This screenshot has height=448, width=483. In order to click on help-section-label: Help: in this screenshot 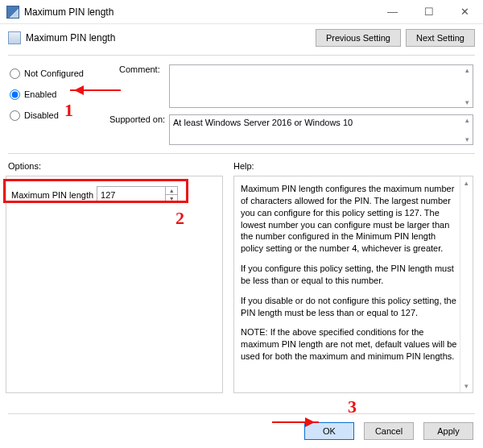, I will do `click(244, 166)`.